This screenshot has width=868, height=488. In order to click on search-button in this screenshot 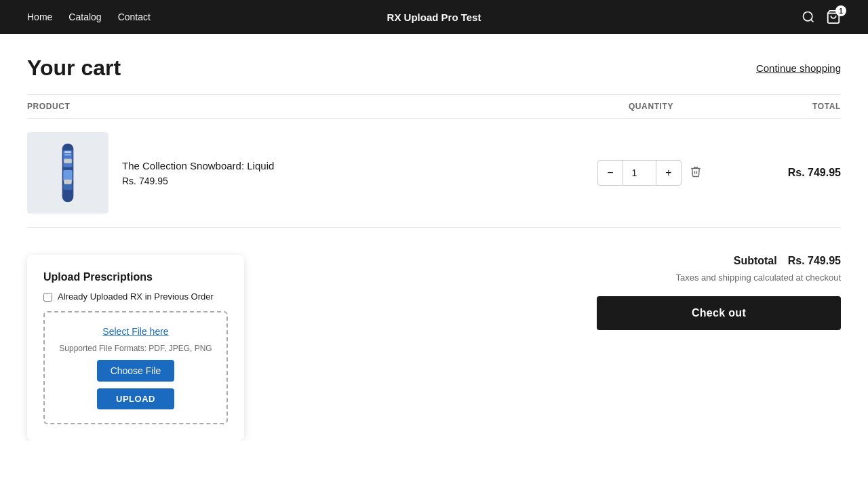, I will do `click(808, 17)`.